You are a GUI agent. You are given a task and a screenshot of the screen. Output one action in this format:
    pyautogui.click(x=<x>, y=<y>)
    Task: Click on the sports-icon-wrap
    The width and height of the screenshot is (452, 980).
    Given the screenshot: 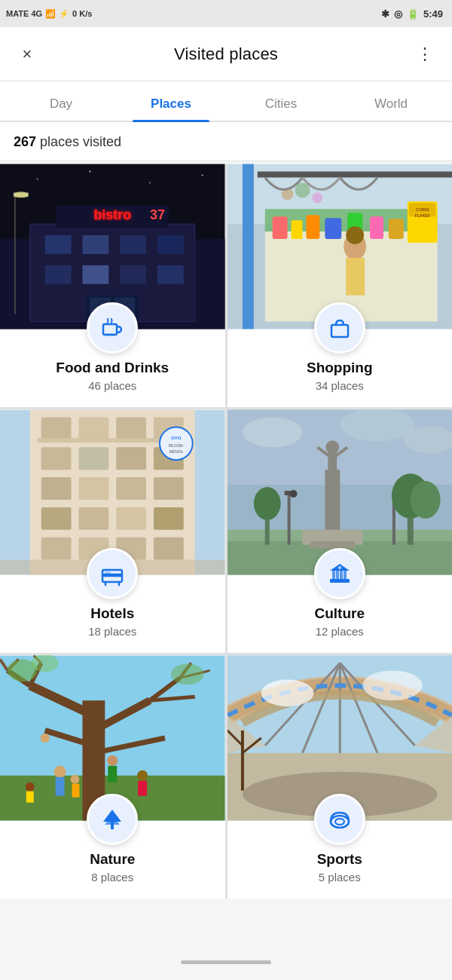 What is the action you would take?
    pyautogui.click(x=341, y=819)
    